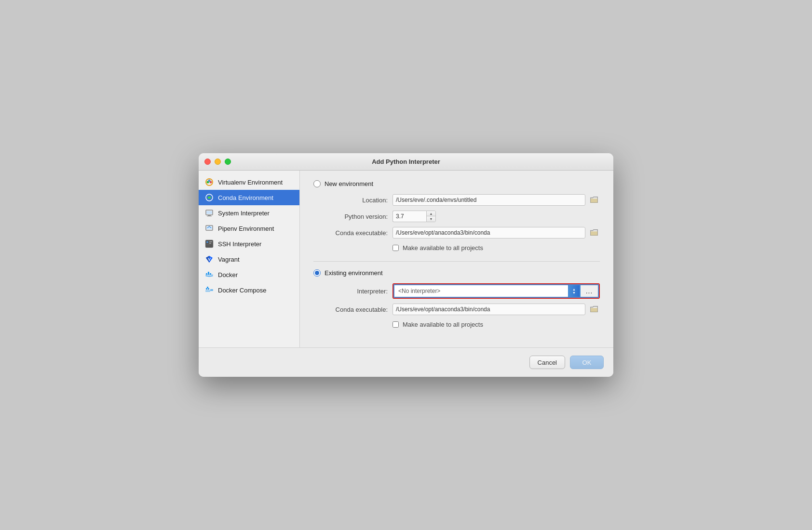 The image size is (812, 530). What do you see at coordinates (457, 273) in the screenshot?
I see `existing-environment-radio-row: Existing environment` at bounding box center [457, 273].